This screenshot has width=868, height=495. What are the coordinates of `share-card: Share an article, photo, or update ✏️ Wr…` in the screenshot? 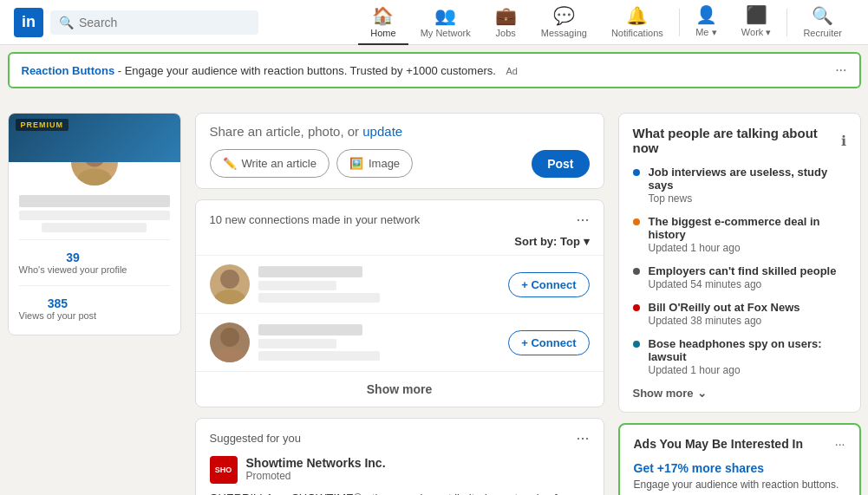 It's located at (400, 151).